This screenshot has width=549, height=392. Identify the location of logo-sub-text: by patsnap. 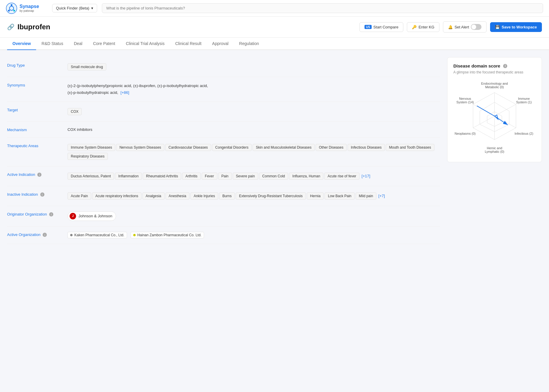
(29, 11).